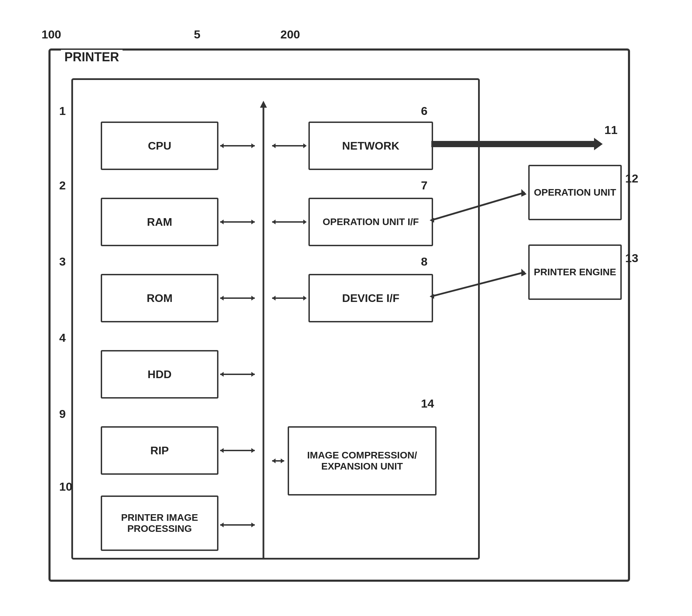 This screenshot has width=692, height=616. Describe the element at coordinates (371, 222) in the screenshot. I see `opif-box: OPERATION UNIT I/F` at that location.